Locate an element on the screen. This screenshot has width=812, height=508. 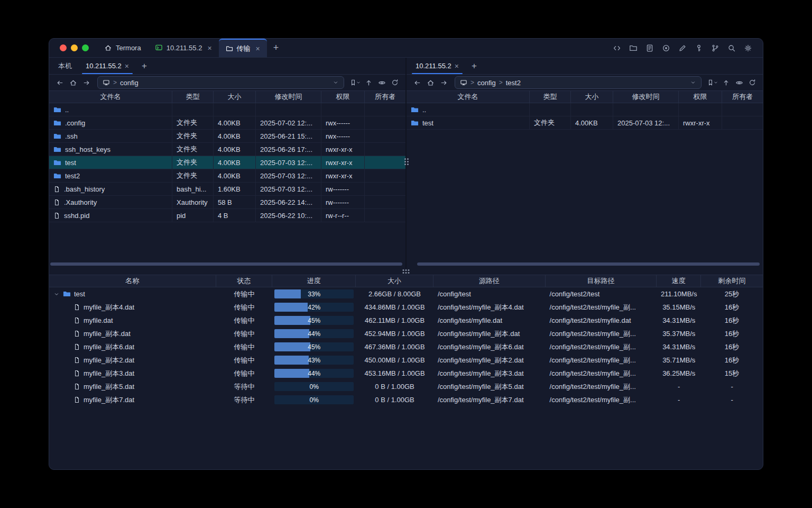
transfer-status: 传输中 is located at coordinates (244, 321).